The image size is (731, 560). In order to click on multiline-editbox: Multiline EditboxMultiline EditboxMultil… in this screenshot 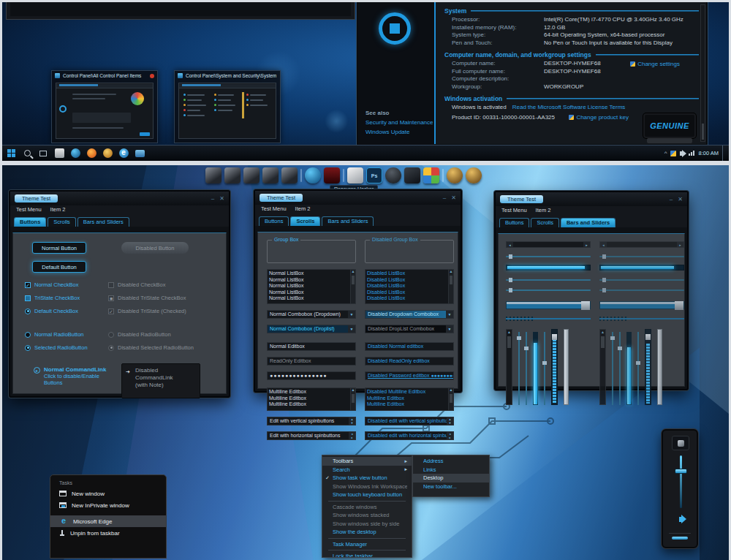, I will do `click(311, 399)`.